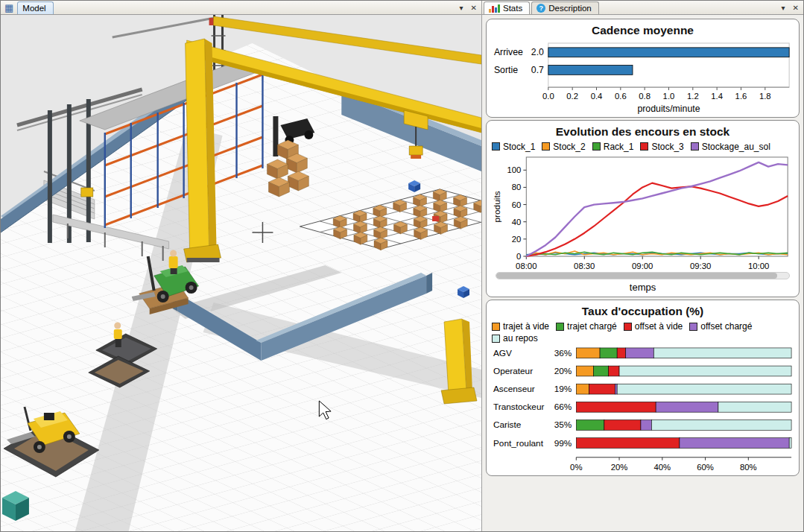 This screenshot has height=532, width=804. What do you see at coordinates (642, 333) in the screenshot?
I see `occupation-legend: trajet à videtrajet chargéoffset à video…` at bounding box center [642, 333].